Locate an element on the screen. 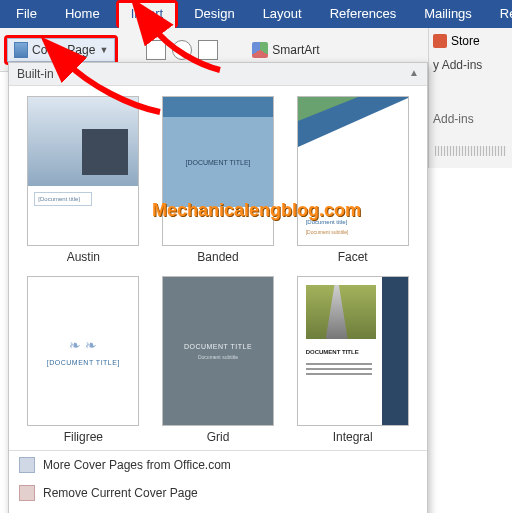  my-addins-button: y Add-ins is located at coordinates (470, 65).